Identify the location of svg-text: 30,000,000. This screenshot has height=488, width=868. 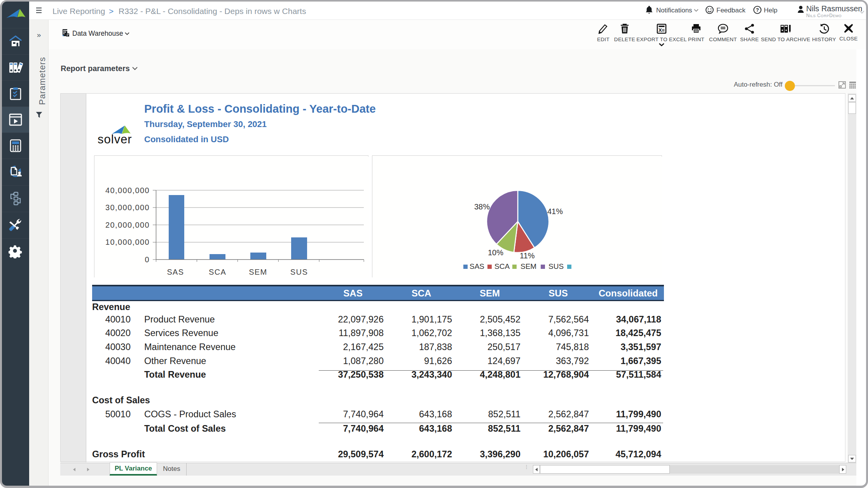
(127, 207).